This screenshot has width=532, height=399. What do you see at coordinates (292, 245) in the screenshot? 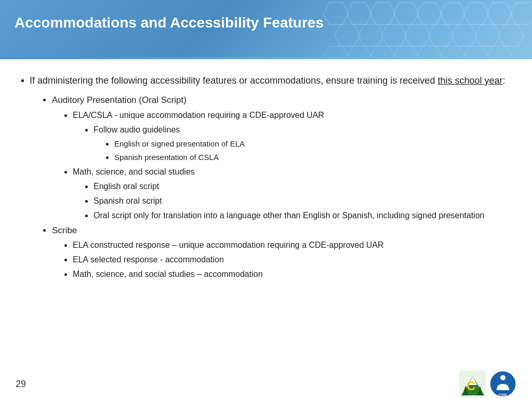
I see `list-item: ELA constructed response – unique accomm…` at bounding box center [292, 245].